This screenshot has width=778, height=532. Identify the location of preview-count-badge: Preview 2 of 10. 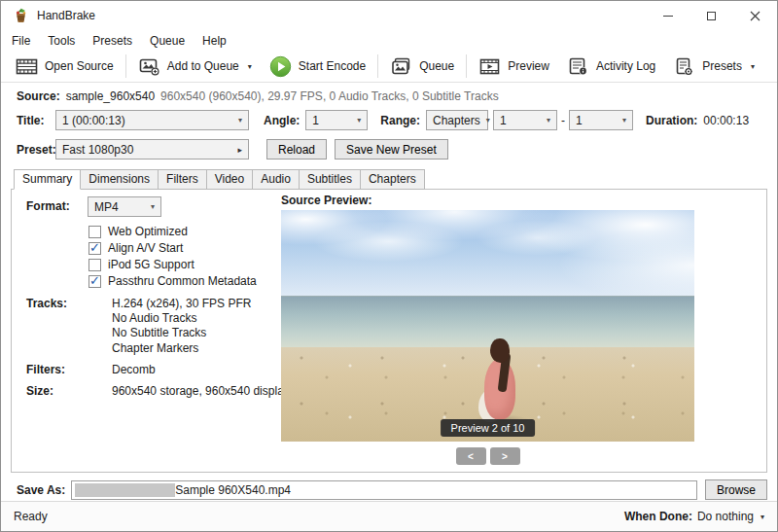
(488, 428).